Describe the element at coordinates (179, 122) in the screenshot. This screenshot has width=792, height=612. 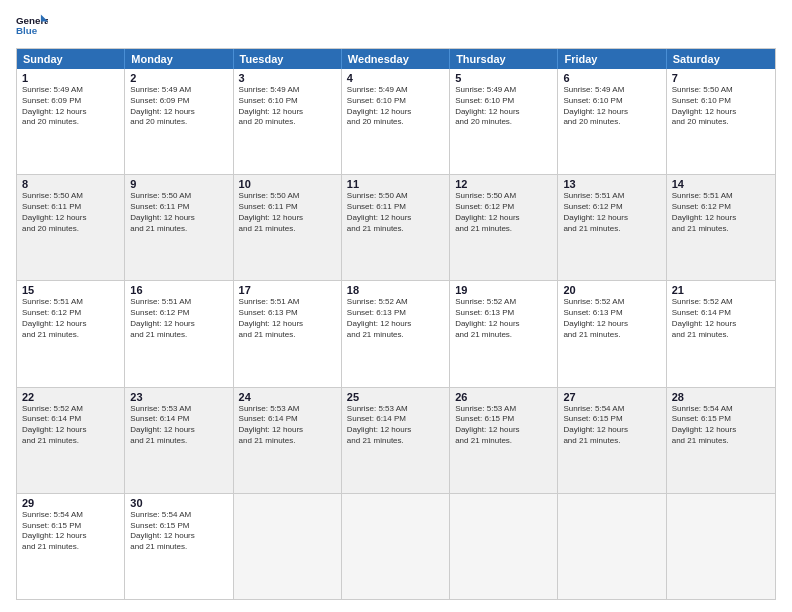
I see `calendar-cell: 2Sunrise: 5:49 AMSunset: 6:09 PMDaylight…` at that location.